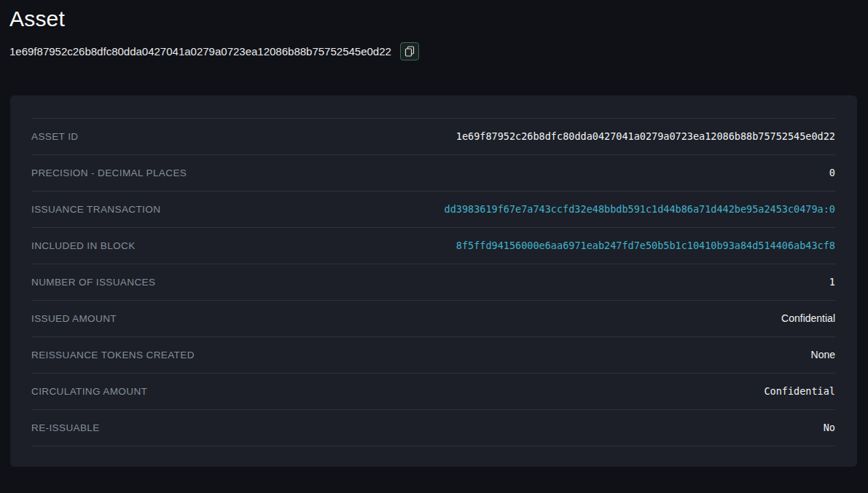 The image size is (868, 493). What do you see at coordinates (829, 427) in the screenshot?
I see `row-value: No` at bounding box center [829, 427].